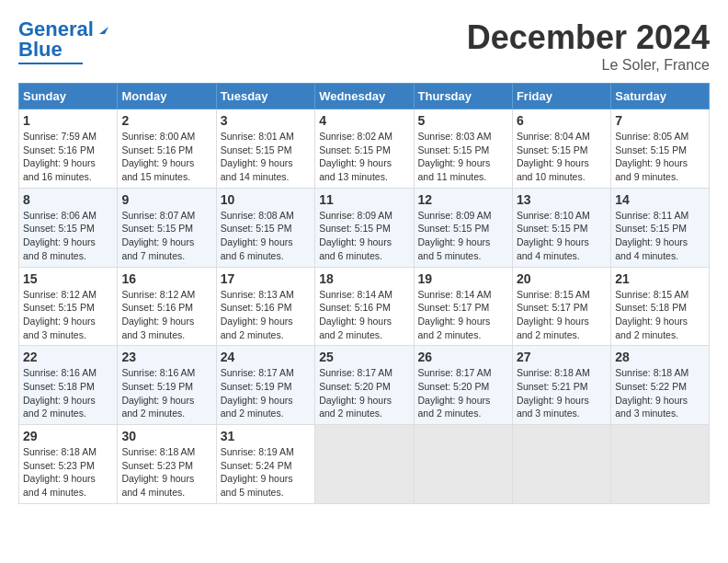 This screenshot has width=728, height=563. I want to click on page-header: General Blue December 2024 Le Soler, Fra…, so click(364, 46).